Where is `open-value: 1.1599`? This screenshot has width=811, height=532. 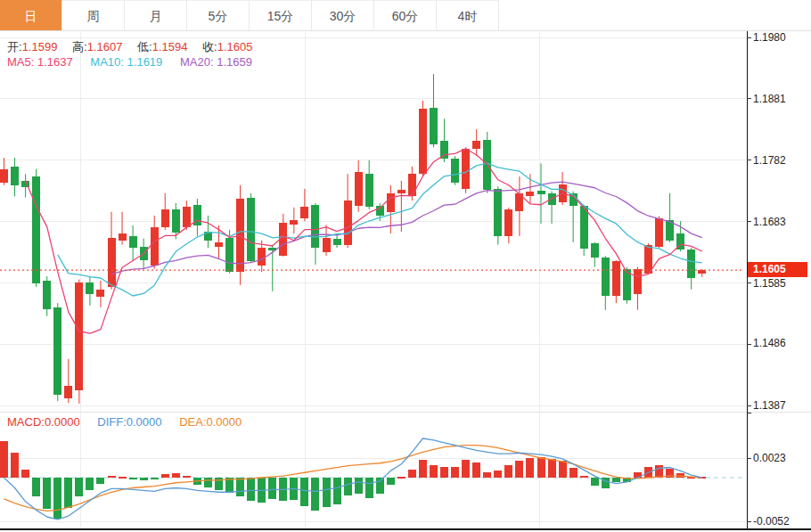
open-value: 1.1599 is located at coordinates (40, 46).